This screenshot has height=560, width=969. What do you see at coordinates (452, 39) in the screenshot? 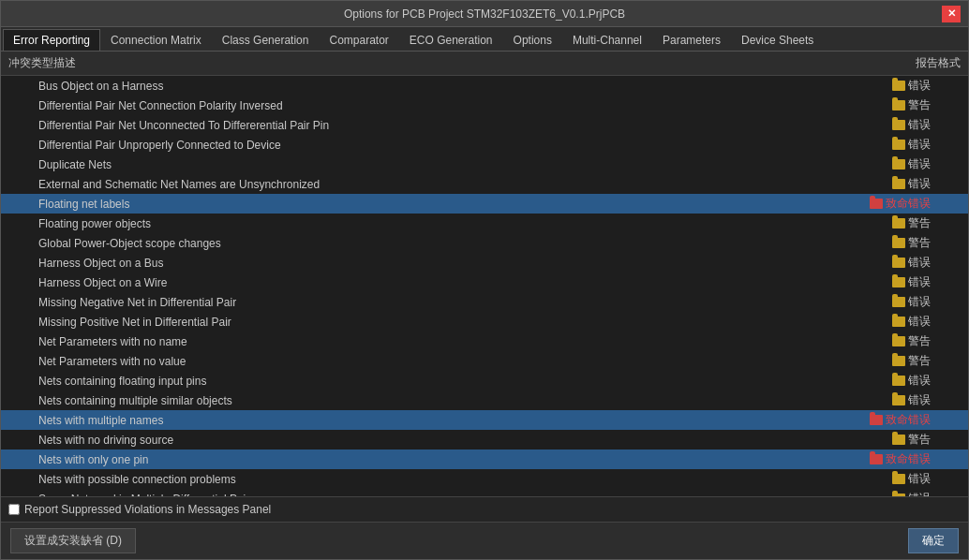
I see `tab-eco-generation: ECO Generation` at bounding box center [452, 39].